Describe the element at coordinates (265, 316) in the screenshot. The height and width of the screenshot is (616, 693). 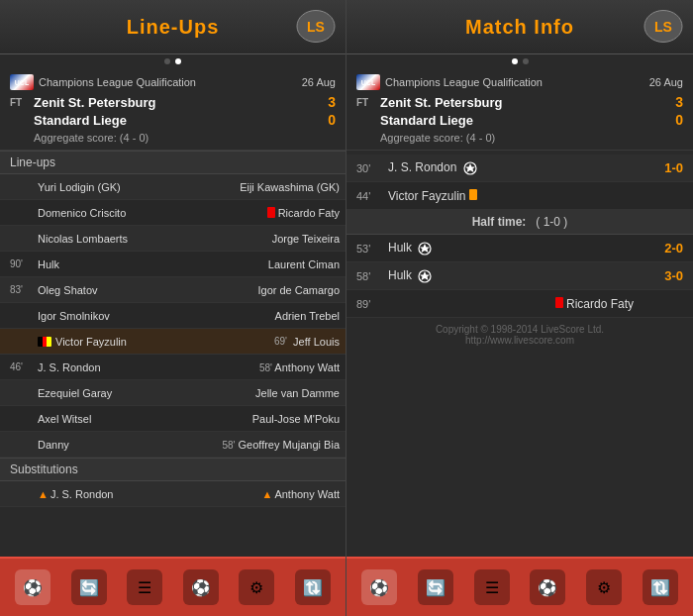
I see `player-right: Adrien Trebel` at that location.